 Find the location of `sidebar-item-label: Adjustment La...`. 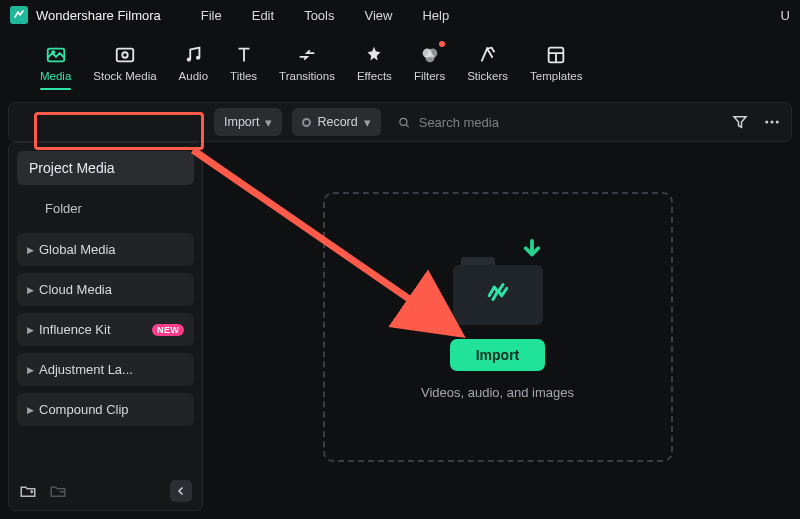

sidebar-item-label: Adjustment La... is located at coordinates (86, 370).